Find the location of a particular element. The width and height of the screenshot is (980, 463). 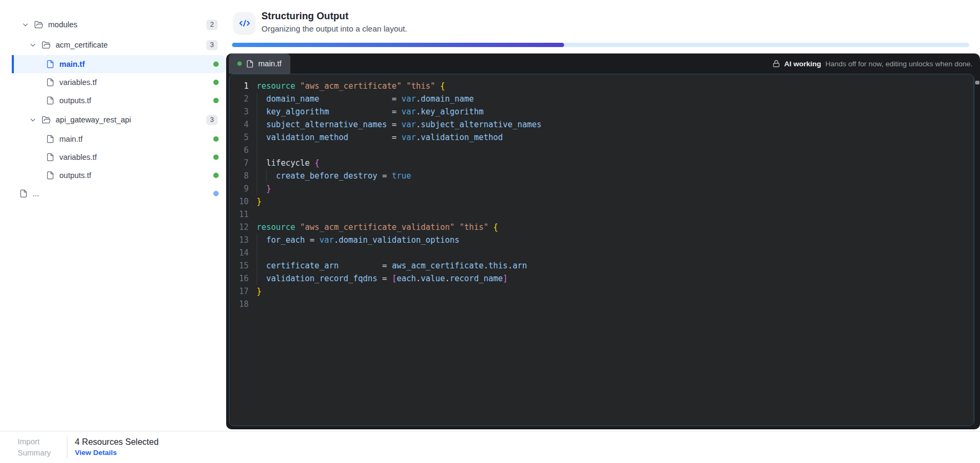

code-line-18: 18 is located at coordinates (601, 304).